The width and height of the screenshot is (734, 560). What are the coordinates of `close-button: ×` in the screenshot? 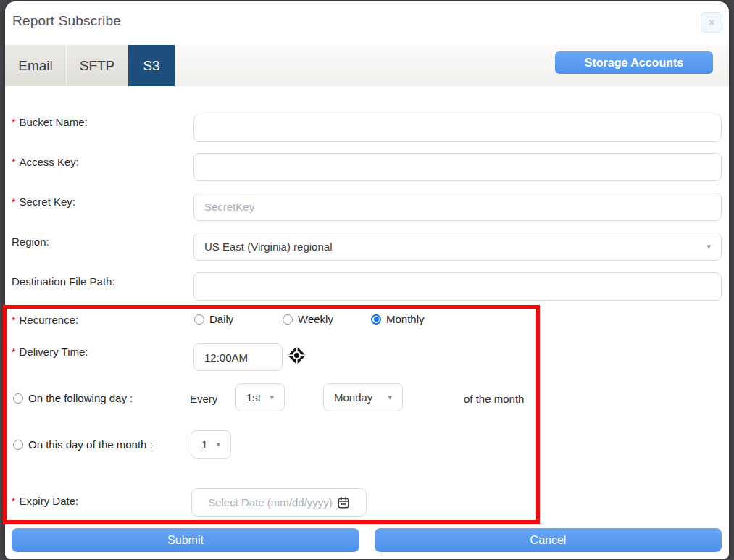 It's located at (712, 22).